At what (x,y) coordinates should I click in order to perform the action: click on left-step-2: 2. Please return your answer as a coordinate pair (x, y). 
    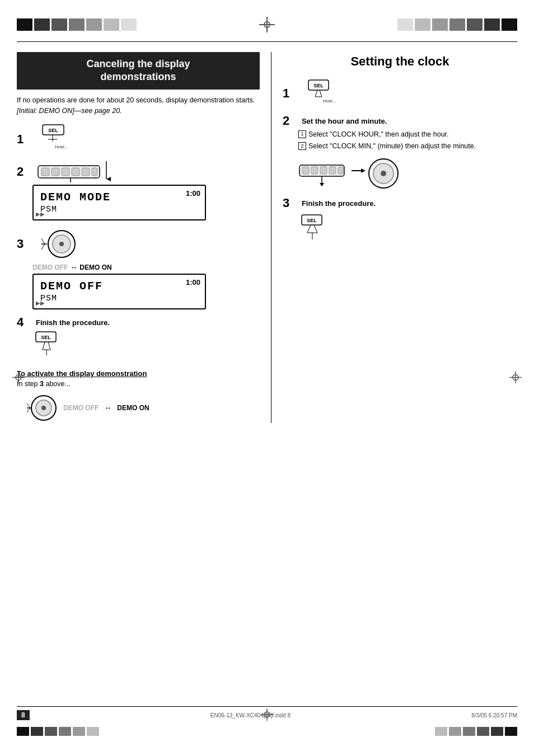
    Looking at the image, I should click on (138, 191).